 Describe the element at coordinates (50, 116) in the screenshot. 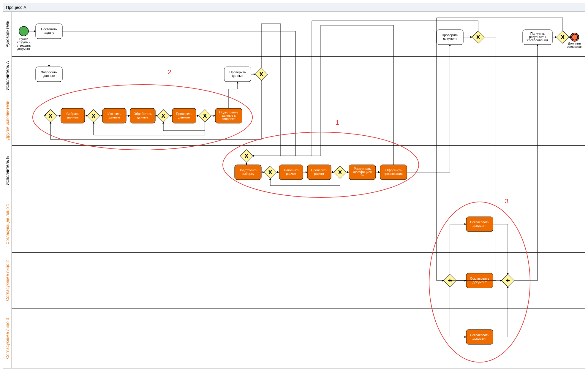

I see `gateway-collect-in: X` at that location.